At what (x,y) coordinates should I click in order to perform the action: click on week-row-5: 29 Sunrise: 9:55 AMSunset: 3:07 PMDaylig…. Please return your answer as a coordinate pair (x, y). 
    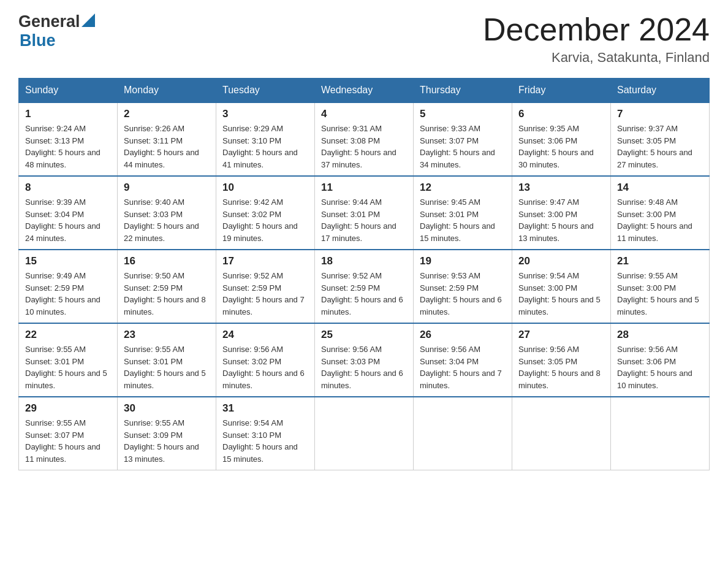
    Looking at the image, I should click on (364, 434).